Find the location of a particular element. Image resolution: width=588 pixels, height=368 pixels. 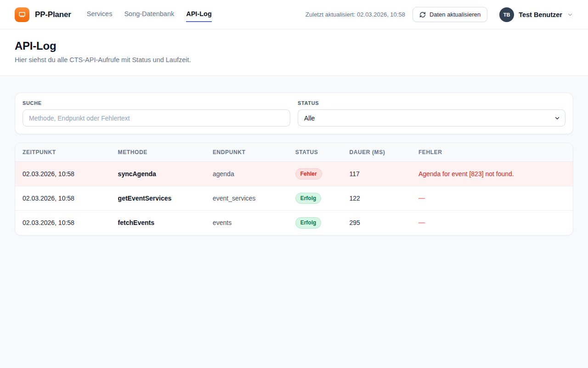

table-header-row: Zeitpunkt Methode Endpunkt Status Dauer … is located at coordinates (294, 153).